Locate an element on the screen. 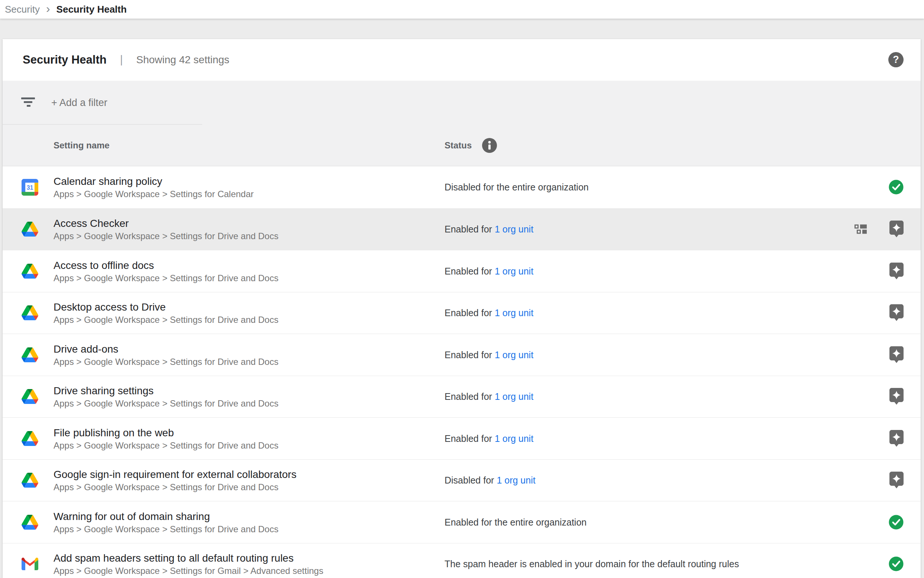  table-row: Access to offline docs Apps > Google Wor… is located at coordinates (461, 271).